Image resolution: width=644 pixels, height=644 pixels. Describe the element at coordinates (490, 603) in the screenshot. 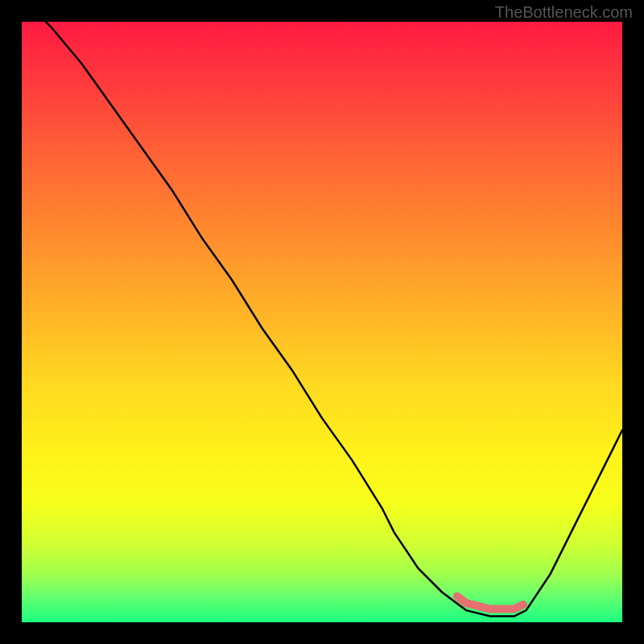

I see `highlight-band` at that location.